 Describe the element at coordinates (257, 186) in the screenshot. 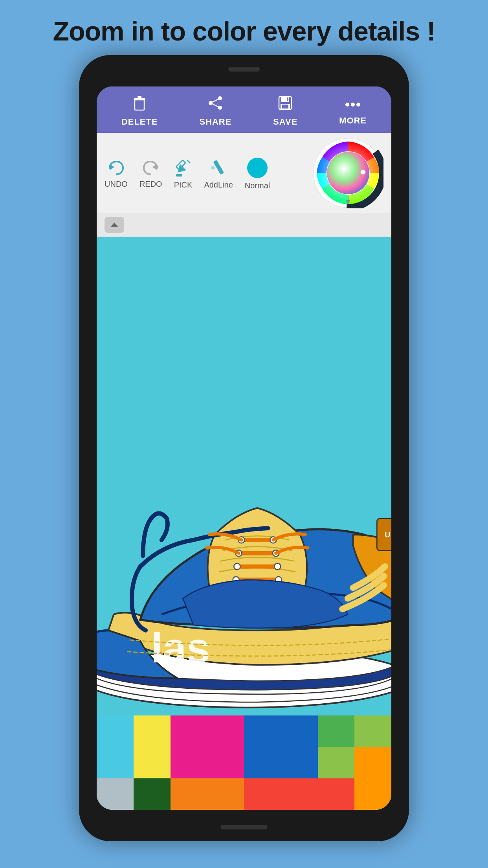

I see `normal-label: Normal` at that location.